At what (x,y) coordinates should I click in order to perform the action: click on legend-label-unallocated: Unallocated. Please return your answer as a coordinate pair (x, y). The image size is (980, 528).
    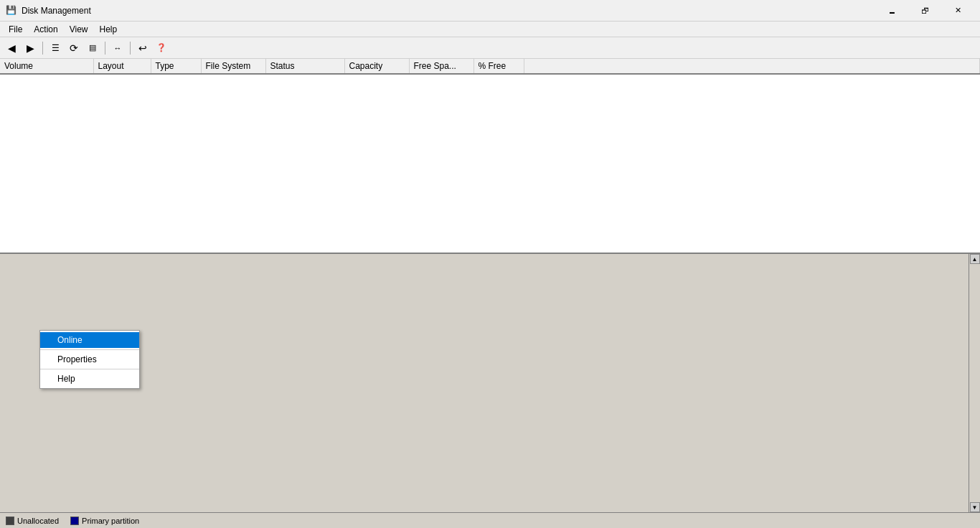
    Looking at the image, I should click on (38, 521).